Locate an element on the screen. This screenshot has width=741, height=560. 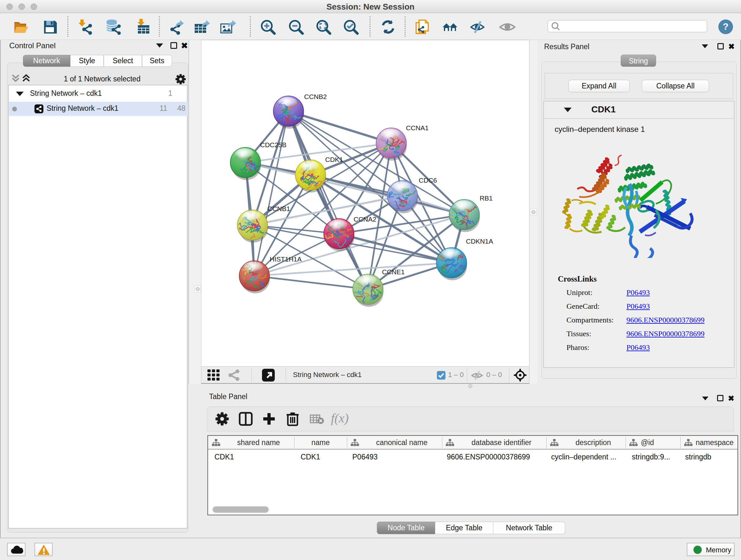
svg-text: CCNE1 is located at coordinates (393, 272).